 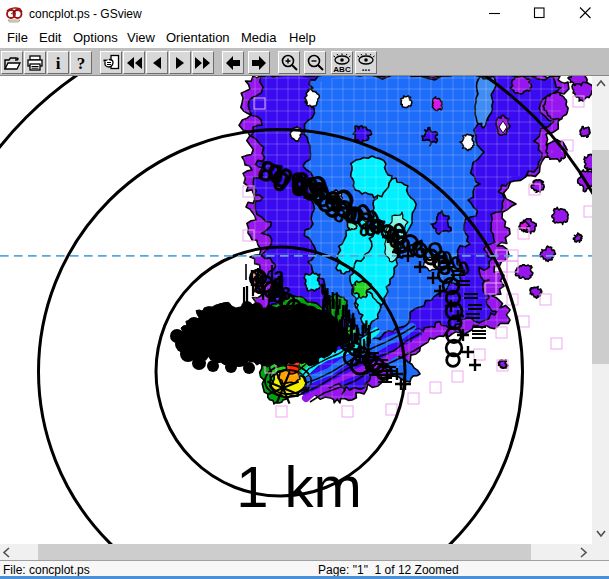 What do you see at coordinates (366, 68) in the screenshot?
I see `svg-text:...: ...` at bounding box center [366, 68].